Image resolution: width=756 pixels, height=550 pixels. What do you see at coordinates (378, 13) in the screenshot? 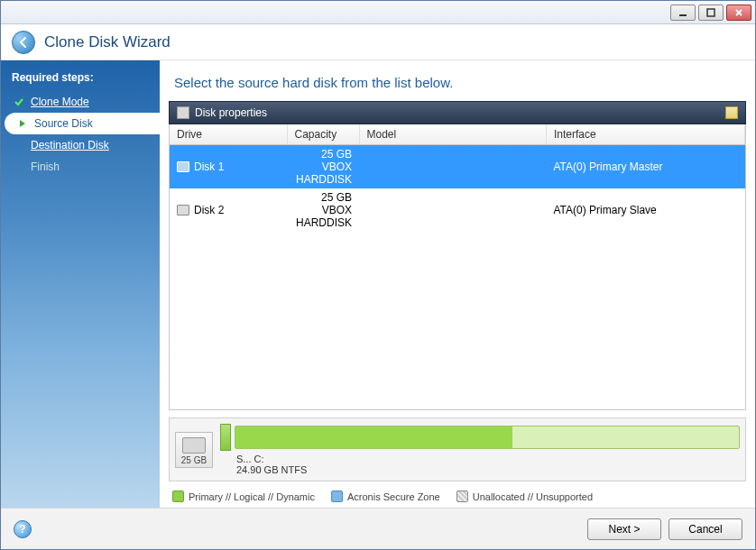
I see `titlebar` at bounding box center [378, 13].